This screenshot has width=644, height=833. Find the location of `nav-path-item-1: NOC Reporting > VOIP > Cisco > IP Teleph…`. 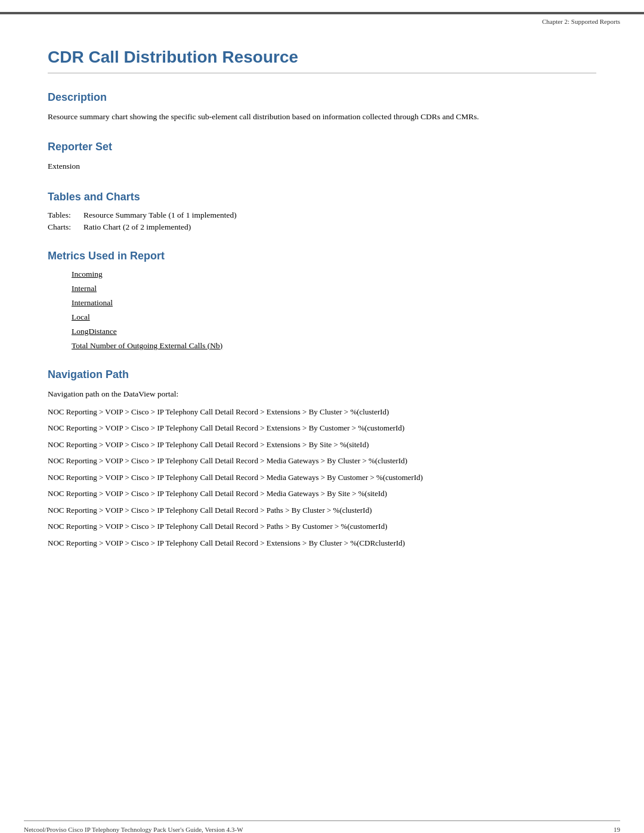

nav-path-item-1: NOC Reporting > VOIP > Cisco > IP Teleph… is located at coordinates (322, 428).